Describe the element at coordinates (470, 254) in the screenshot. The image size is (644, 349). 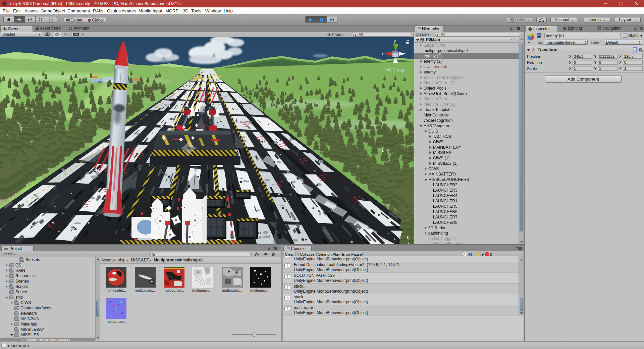
I see `svg-text: 44` at that location.